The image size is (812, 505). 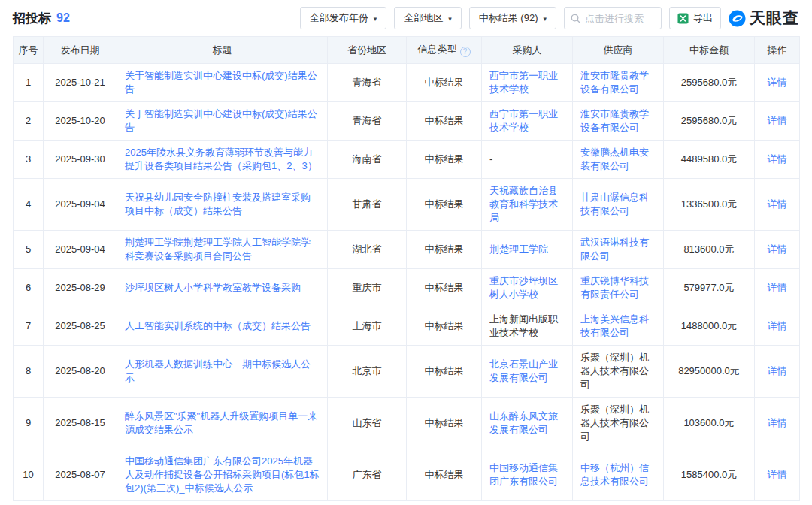 What do you see at coordinates (218, 204) in the screenshot?
I see `announcement-title-link: 天祝县幼儿园安全防撞柱安装及搭建室采购项目中标（成交）结果公告` at bounding box center [218, 204].